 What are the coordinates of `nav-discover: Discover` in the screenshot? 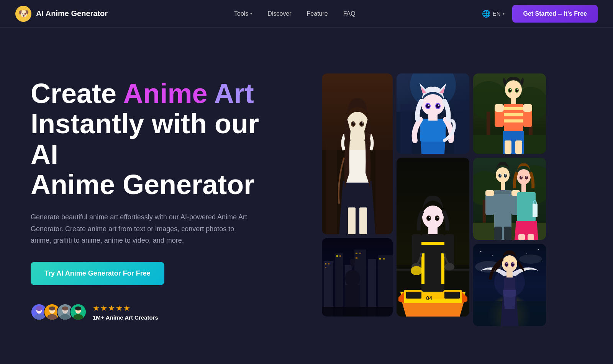 It's located at (279, 14).